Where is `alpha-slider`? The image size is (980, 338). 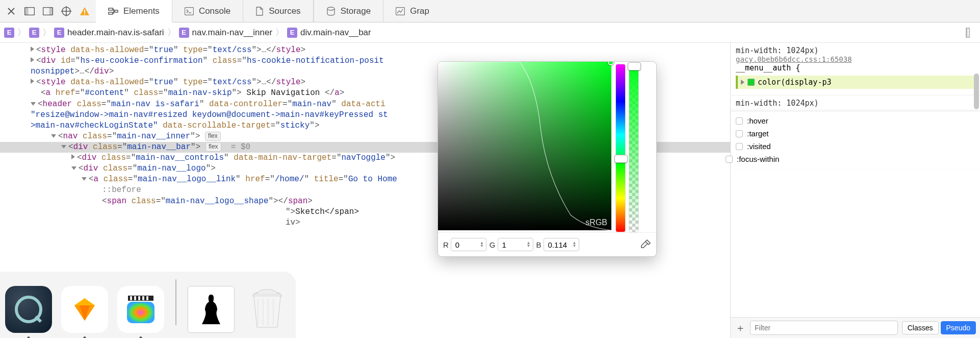 alpha-slider is located at coordinates (634, 148).